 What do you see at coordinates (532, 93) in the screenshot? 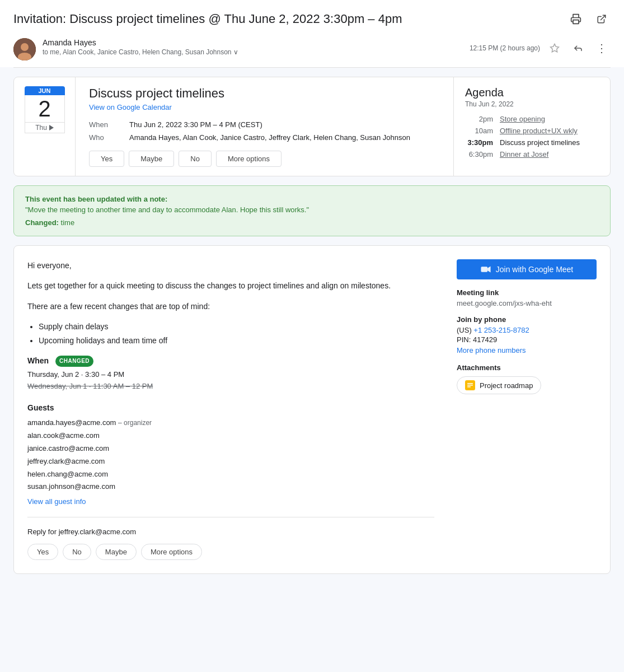
I see `agenda-title: Agenda` at bounding box center [532, 93].